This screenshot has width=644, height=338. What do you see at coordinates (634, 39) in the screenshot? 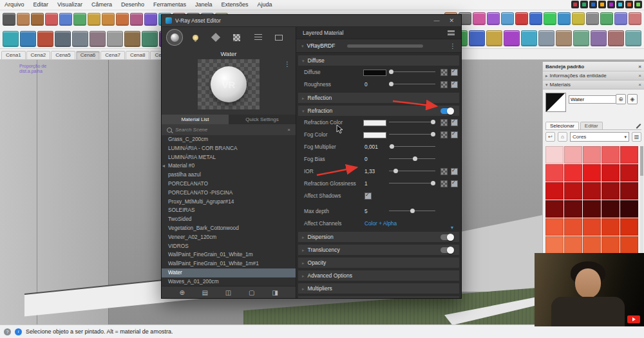
I see `model-info-icon` at bounding box center [634, 39].